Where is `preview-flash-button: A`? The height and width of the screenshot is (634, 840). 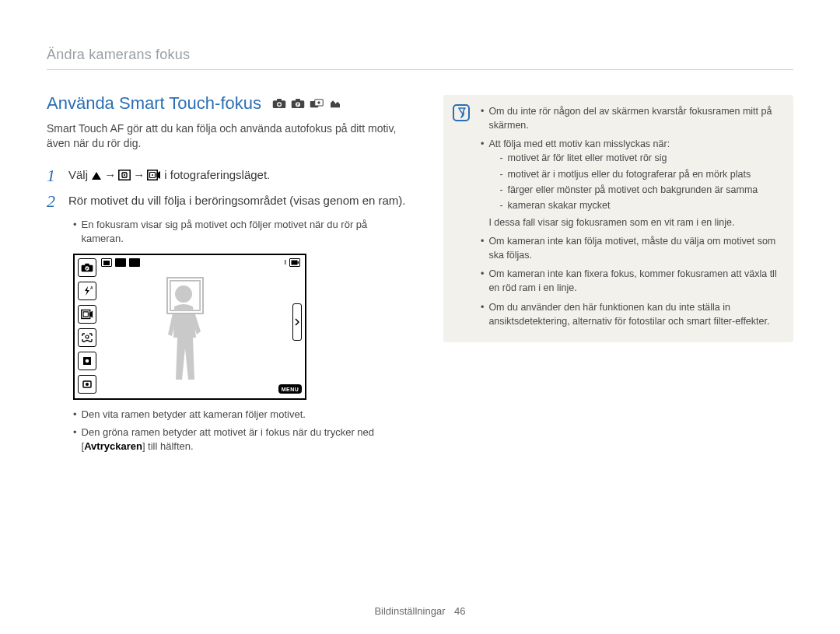
preview-flash-button: A is located at coordinates (87, 291).